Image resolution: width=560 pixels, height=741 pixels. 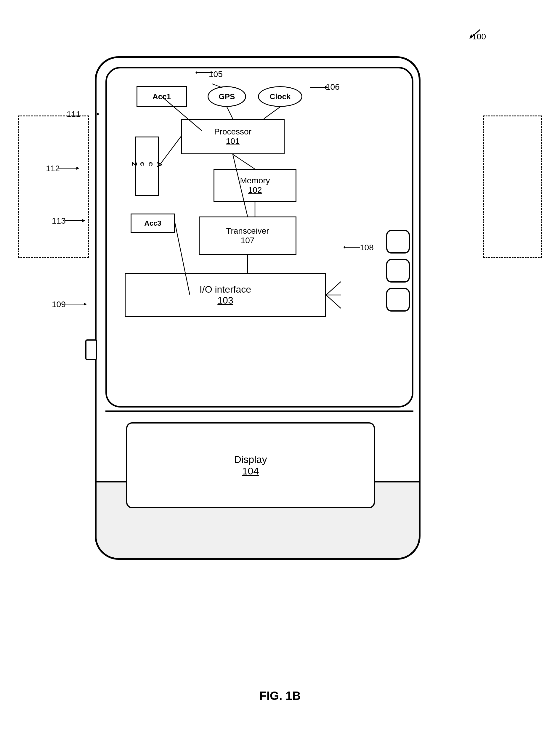 What do you see at coordinates (248, 241) in the screenshot?
I see `transceiver-ref: 107` at bounding box center [248, 241].